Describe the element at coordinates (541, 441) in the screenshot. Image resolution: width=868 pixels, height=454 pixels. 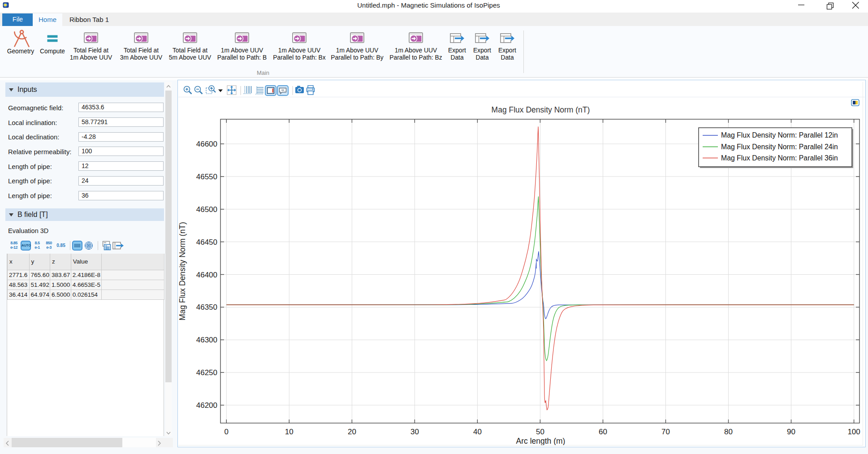
I see `svg-text: Arc length (m)` at that location.